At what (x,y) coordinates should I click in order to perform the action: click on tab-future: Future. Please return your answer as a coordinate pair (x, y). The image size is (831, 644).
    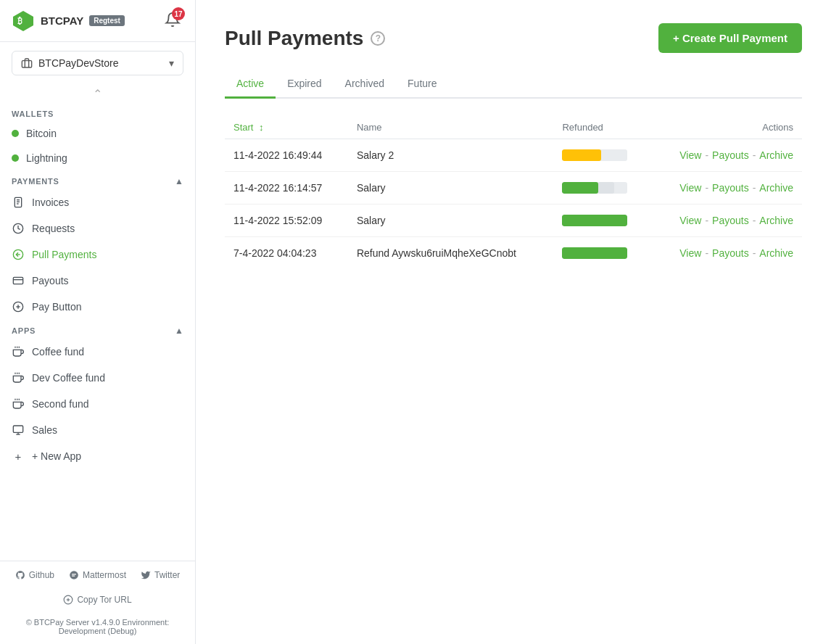
    Looking at the image, I should click on (422, 84).